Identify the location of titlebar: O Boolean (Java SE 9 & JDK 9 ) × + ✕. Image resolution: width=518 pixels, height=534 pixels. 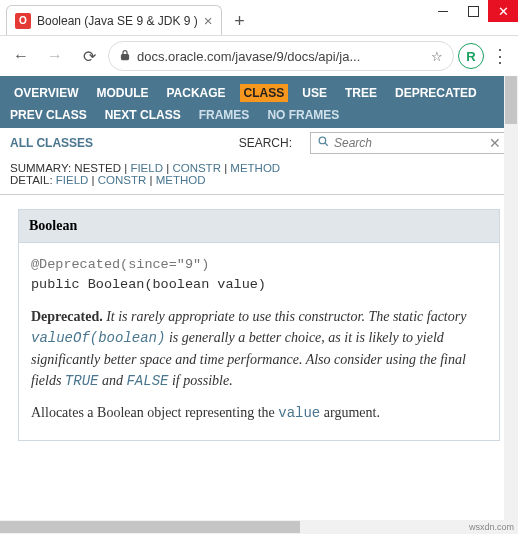
(259, 18).